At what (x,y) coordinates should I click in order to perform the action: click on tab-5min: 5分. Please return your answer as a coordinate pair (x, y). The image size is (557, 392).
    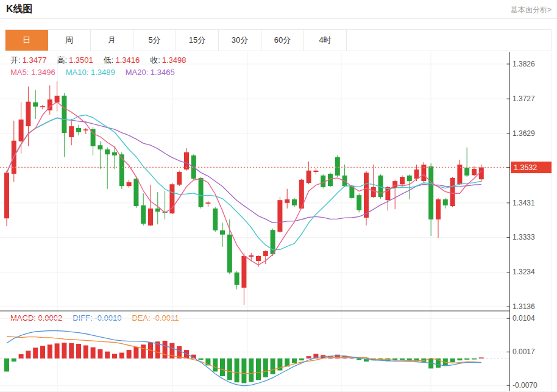
    Looking at the image, I should click on (155, 40).